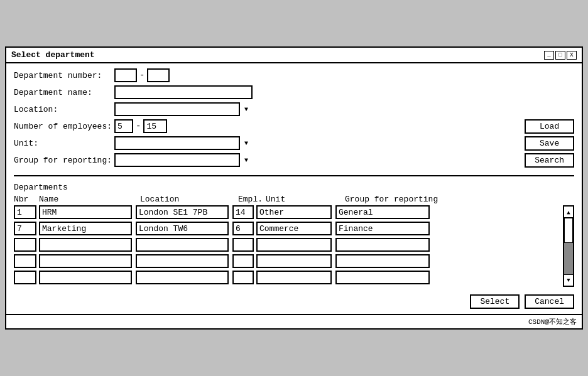  I want to click on close-button: X, so click(572, 55).